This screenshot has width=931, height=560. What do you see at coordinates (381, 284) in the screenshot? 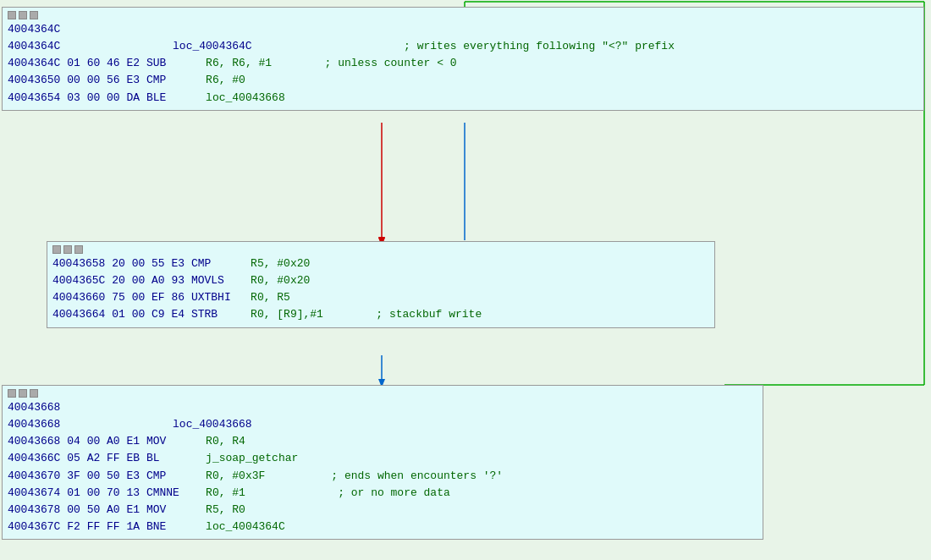
I see `block2: 40043658 20 00 55 E3 CMP R5, #0x20 40043…` at bounding box center [381, 284].